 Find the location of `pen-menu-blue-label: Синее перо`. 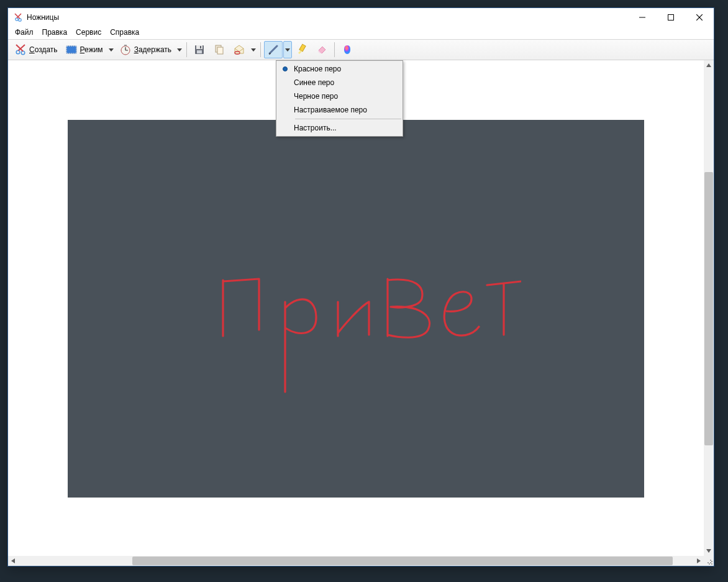

pen-menu-blue-label: Синее перо is located at coordinates (314, 83).